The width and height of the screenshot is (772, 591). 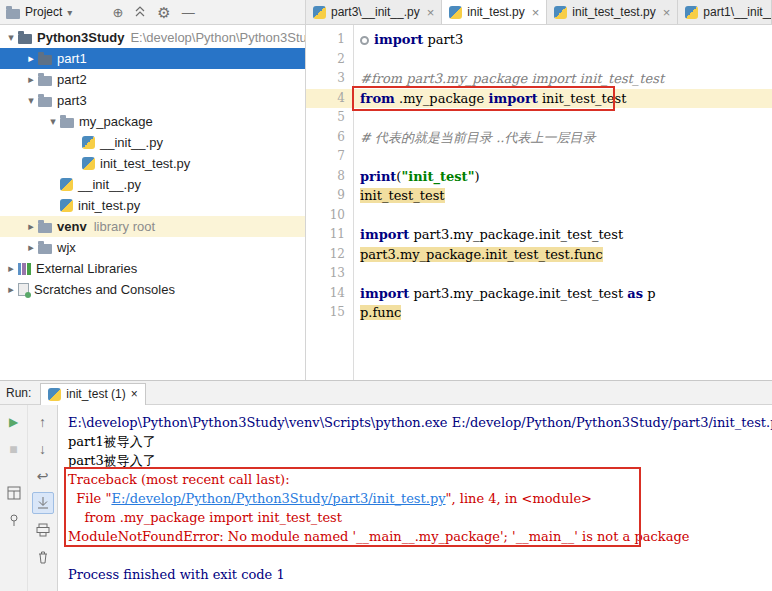 What do you see at coordinates (563, 235) in the screenshot?
I see `text-line: import part3.my_package.init_test_test` at bounding box center [563, 235].